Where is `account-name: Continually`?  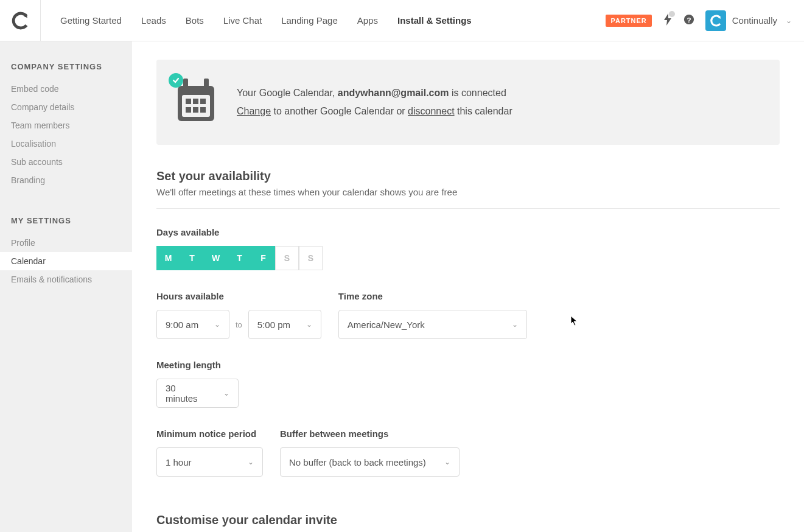
account-name: Continually is located at coordinates (755, 21).